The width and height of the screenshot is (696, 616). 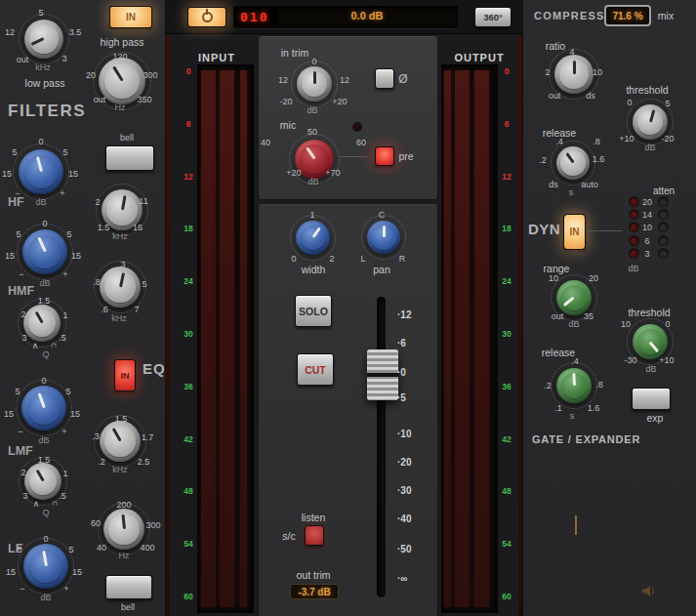 I want to click on knob-tick: 4, so click(x=572, y=53).